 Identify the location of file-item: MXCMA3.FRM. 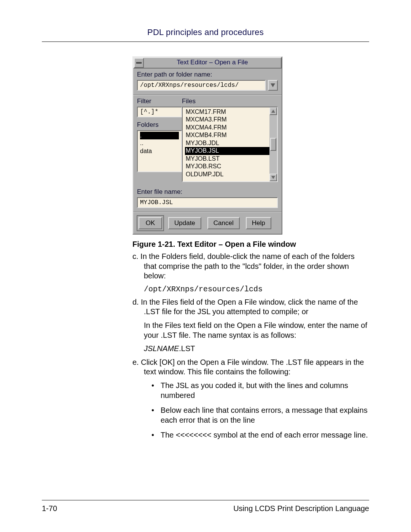
(227, 120).